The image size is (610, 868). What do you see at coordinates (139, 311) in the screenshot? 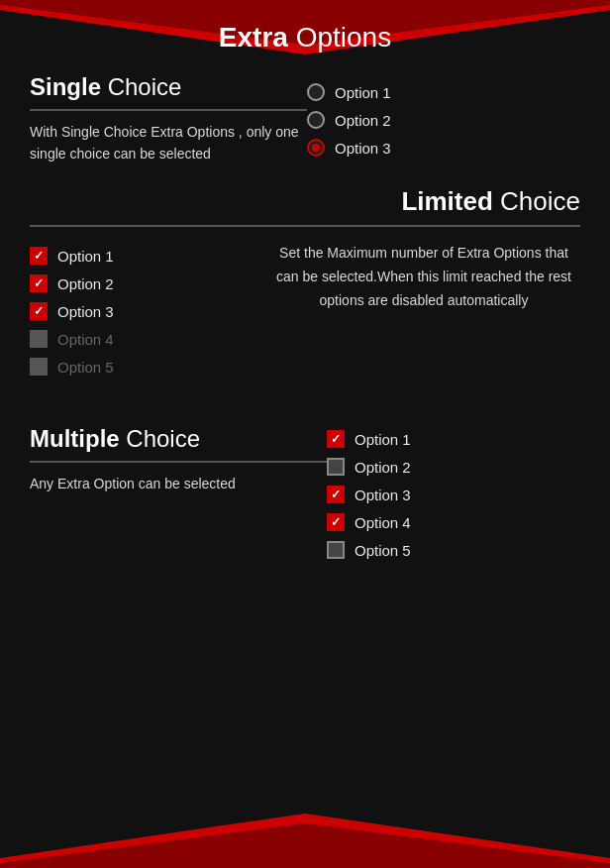
I see `limited-choice-options: Option 1 Option 2 Option 3 Option 4 Opti…` at bounding box center [139, 311].